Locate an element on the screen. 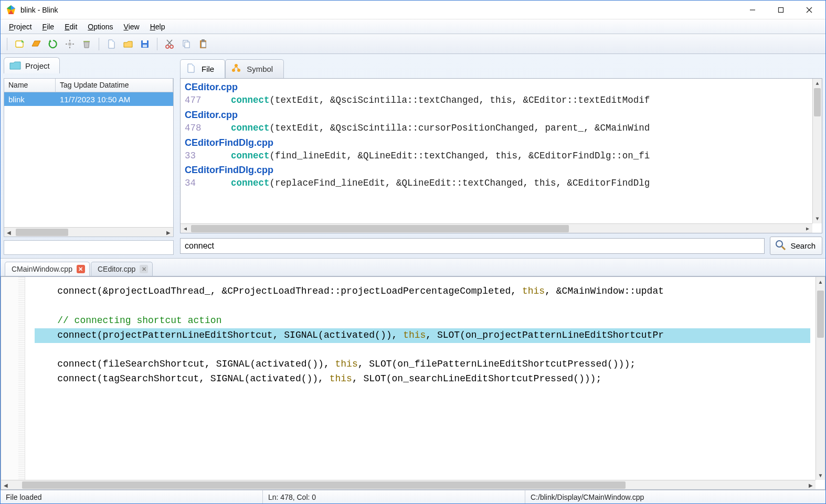 This screenshot has height=504, width=826. open-file-icon is located at coordinates (128, 44).